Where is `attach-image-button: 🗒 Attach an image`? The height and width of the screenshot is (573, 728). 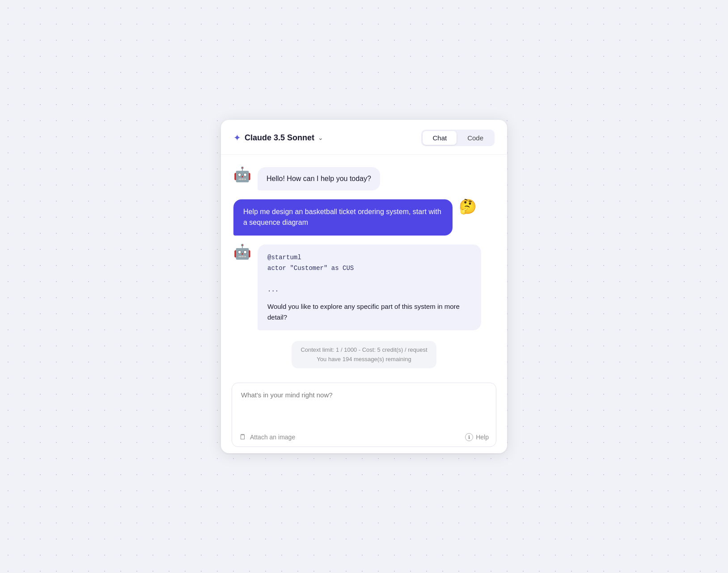
attach-image-button: 🗒 Attach an image is located at coordinates (267, 437).